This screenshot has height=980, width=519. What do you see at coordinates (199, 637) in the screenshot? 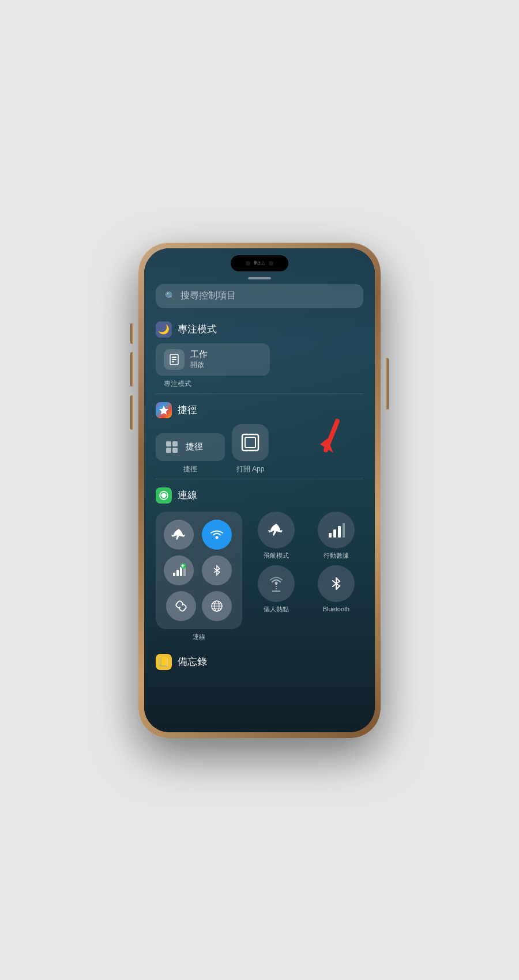
I see `connectivity-panel-label: 連線` at bounding box center [199, 637].